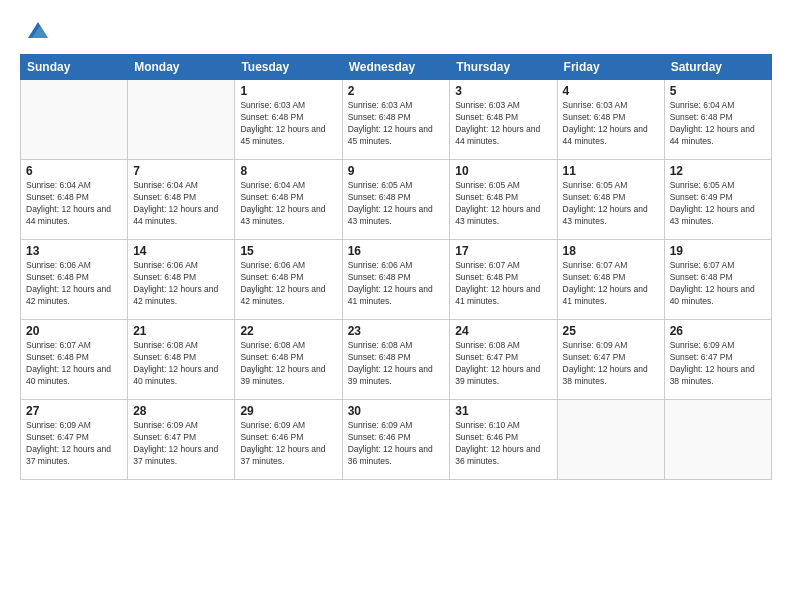  What do you see at coordinates (718, 91) in the screenshot?
I see `day-number: 5` at bounding box center [718, 91].